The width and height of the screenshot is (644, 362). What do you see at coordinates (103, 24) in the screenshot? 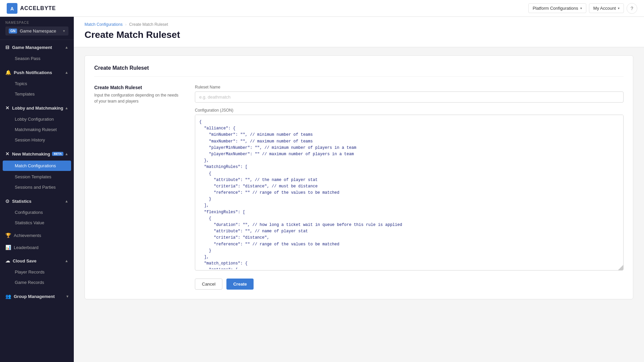
I see `breadcrumb-parent-link: Match Configurations` at bounding box center [103, 24].